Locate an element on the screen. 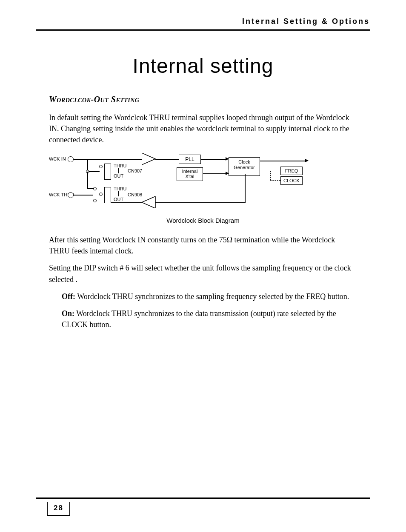  label-thru-1: THRU is located at coordinates (120, 166).